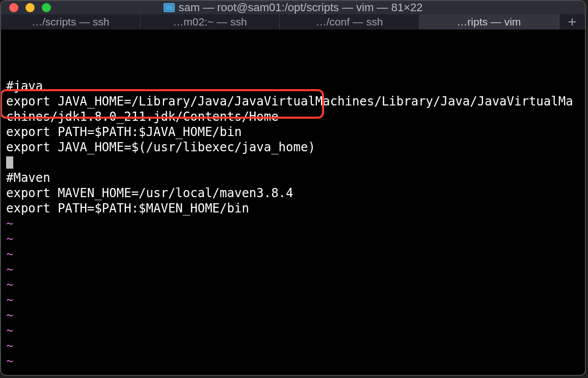 The image size is (588, 378). Describe the element at coordinates (293, 132) in the screenshot. I see `editor-line: export PATH=$PATH:$JAVA_HOME/bin` at that location.